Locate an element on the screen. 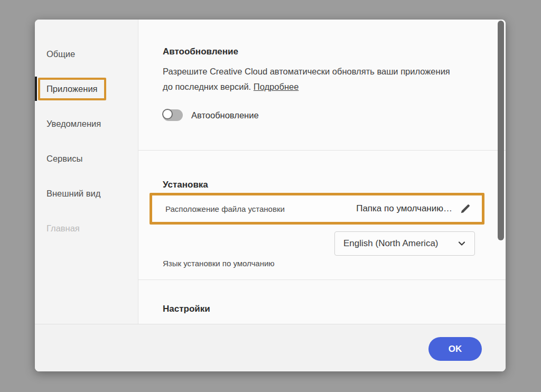 The height and width of the screenshot is (392, 541). ok-button: OK is located at coordinates (455, 349).